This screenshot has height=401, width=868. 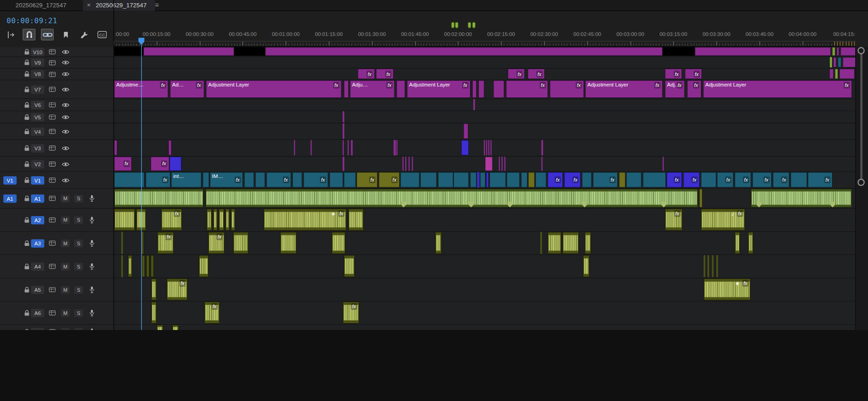 I want to click on tab-sequence-inactive: 20250629_172547, so click(x=41, y=5).